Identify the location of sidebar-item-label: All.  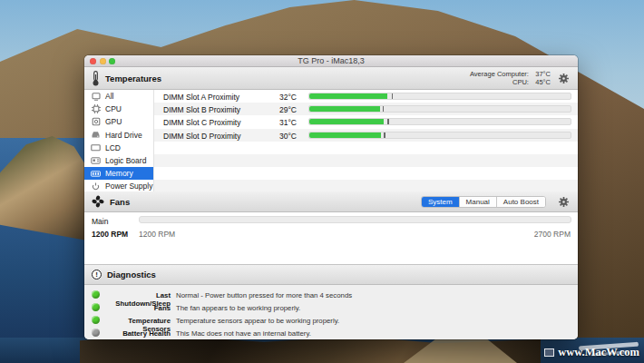
(109, 96).